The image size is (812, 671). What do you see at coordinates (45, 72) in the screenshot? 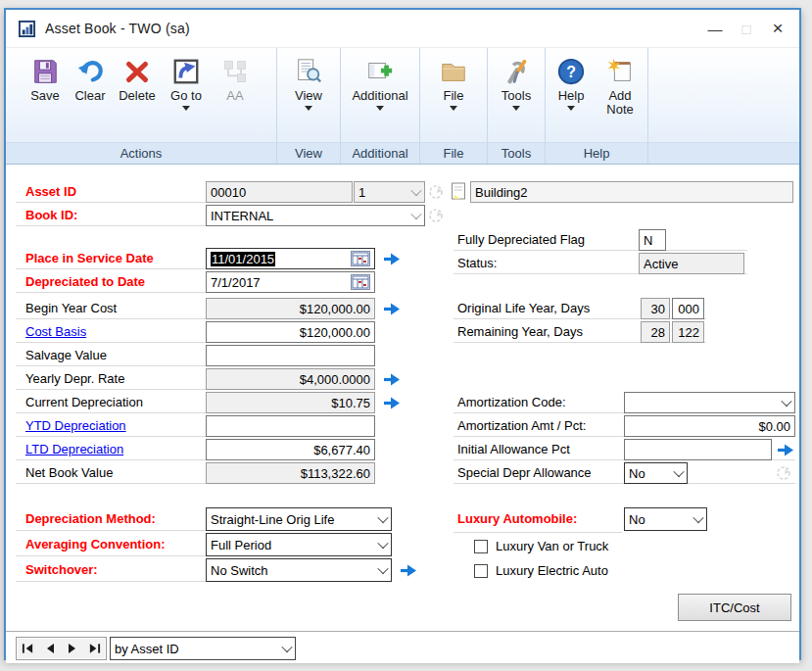
I see `save-floppy-icon` at bounding box center [45, 72].